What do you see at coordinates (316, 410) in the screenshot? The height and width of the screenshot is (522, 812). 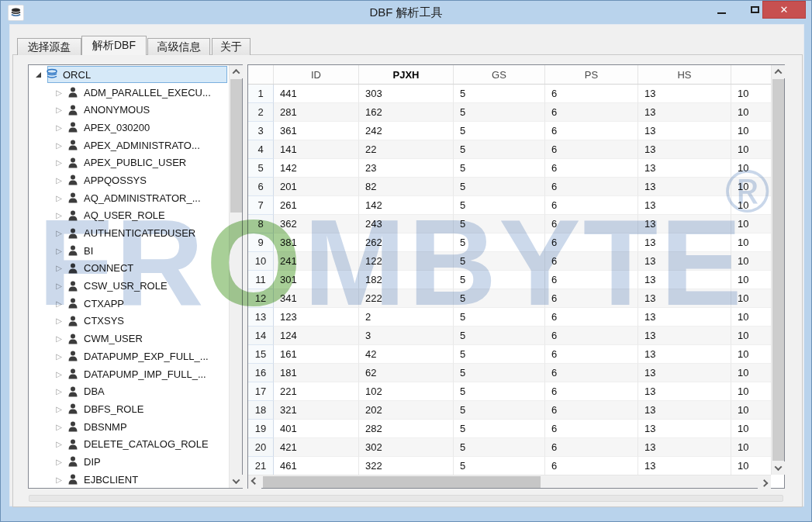 I see `data-cell: 321` at bounding box center [316, 410].